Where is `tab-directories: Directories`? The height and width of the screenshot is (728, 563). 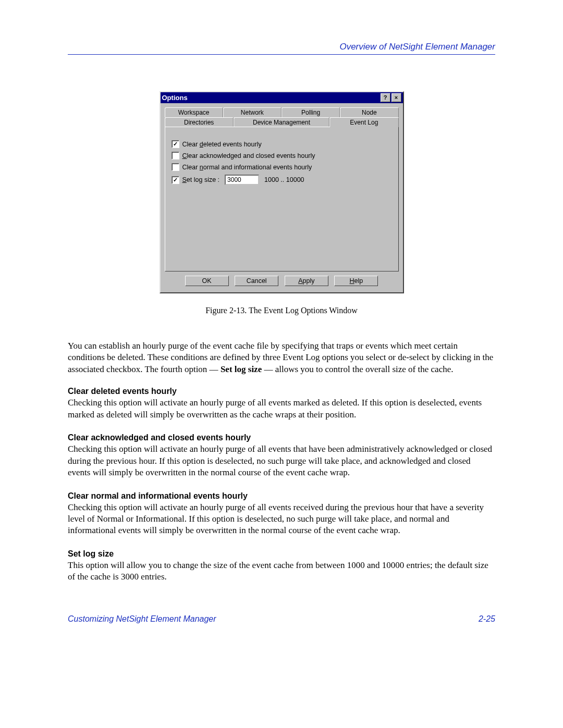 tab-directories: Directories is located at coordinates (199, 122).